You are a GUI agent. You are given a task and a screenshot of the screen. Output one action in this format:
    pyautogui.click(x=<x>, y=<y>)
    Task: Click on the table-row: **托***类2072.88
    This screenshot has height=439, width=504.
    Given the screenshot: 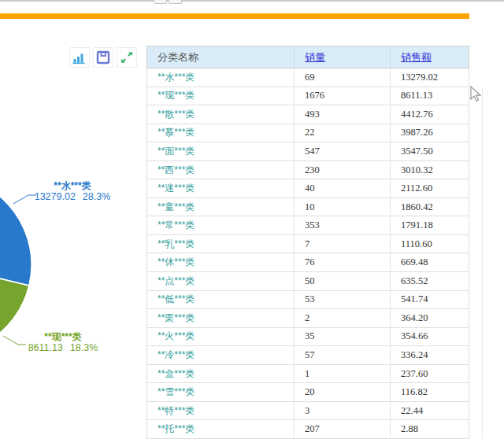 What is the action you would take?
    pyautogui.click(x=308, y=430)
    